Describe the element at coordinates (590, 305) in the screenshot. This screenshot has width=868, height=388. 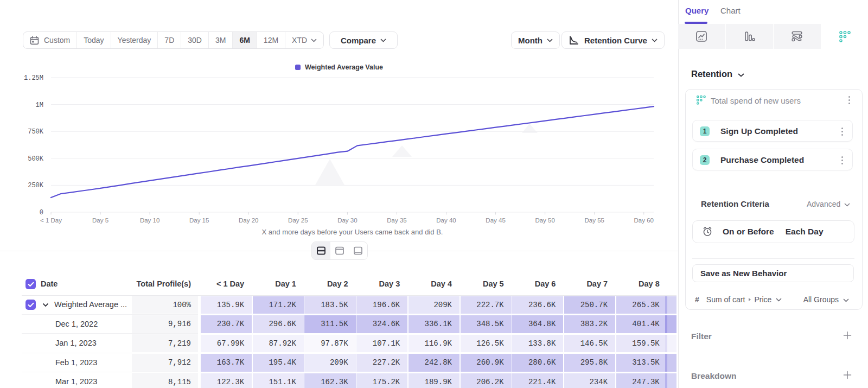
I see `day-value-cell: 250.7K` at that location.